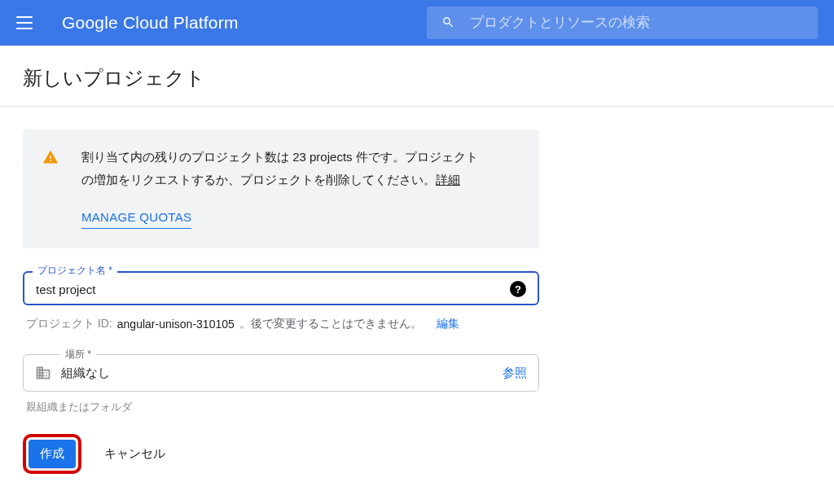  Describe the element at coordinates (137, 218) in the screenshot. I see `manage-quotas-link: MANAGE QUOTAS` at that location.